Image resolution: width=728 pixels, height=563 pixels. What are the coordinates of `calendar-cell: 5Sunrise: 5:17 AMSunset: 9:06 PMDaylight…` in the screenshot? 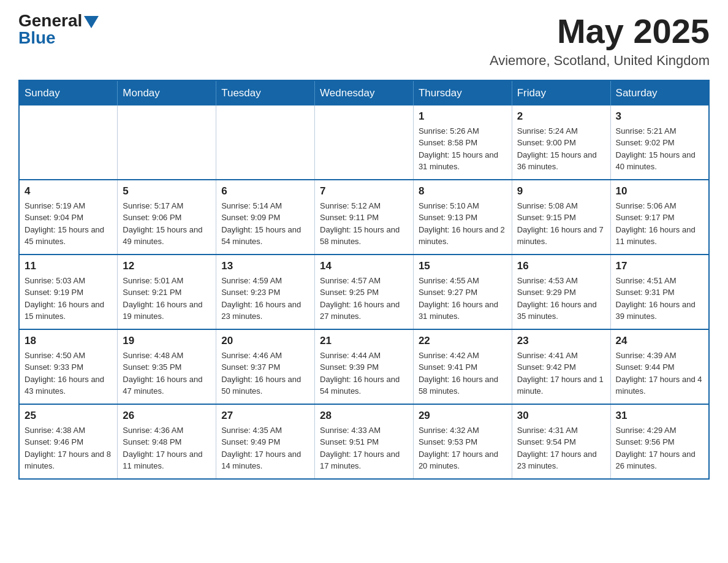 It's located at (167, 217).